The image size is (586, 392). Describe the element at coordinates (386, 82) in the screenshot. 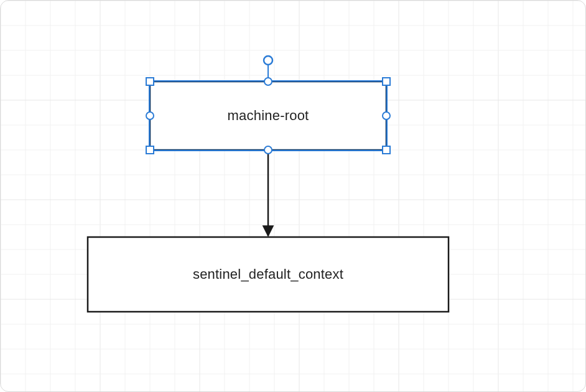

I see `resize-handle-ne` at that location.